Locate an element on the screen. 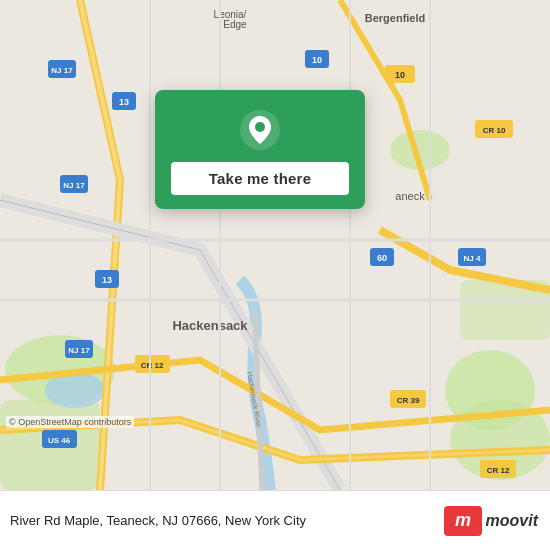 Image resolution: width=550 pixels, height=550 pixels. svg-text: CR 10 is located at coordinates (494, 130).